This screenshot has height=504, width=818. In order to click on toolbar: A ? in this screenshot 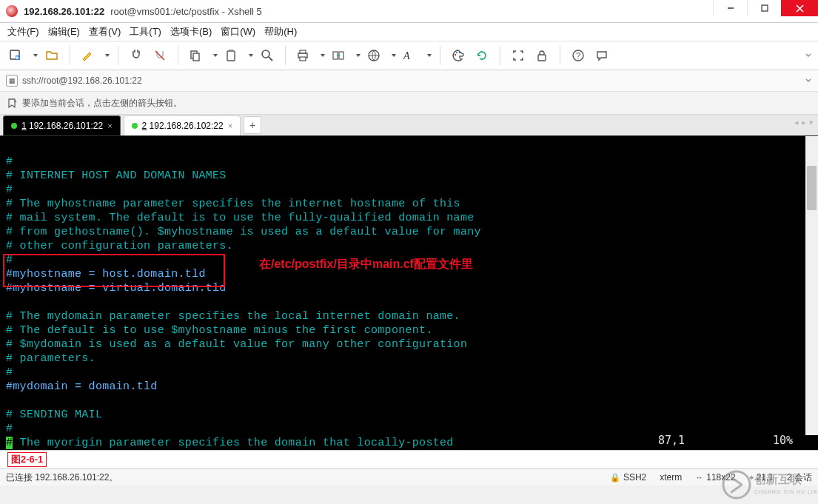, I will do `click(409, 56)`.